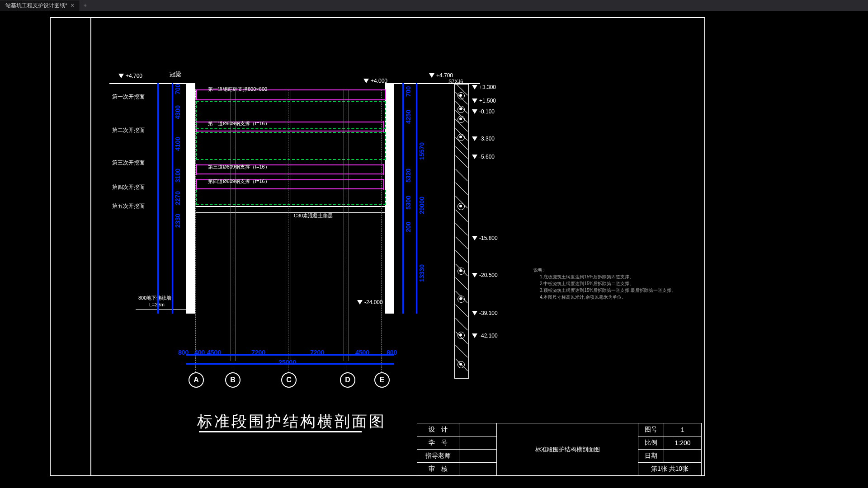  I want to click on vdim-left-chain, so click(173, 198).